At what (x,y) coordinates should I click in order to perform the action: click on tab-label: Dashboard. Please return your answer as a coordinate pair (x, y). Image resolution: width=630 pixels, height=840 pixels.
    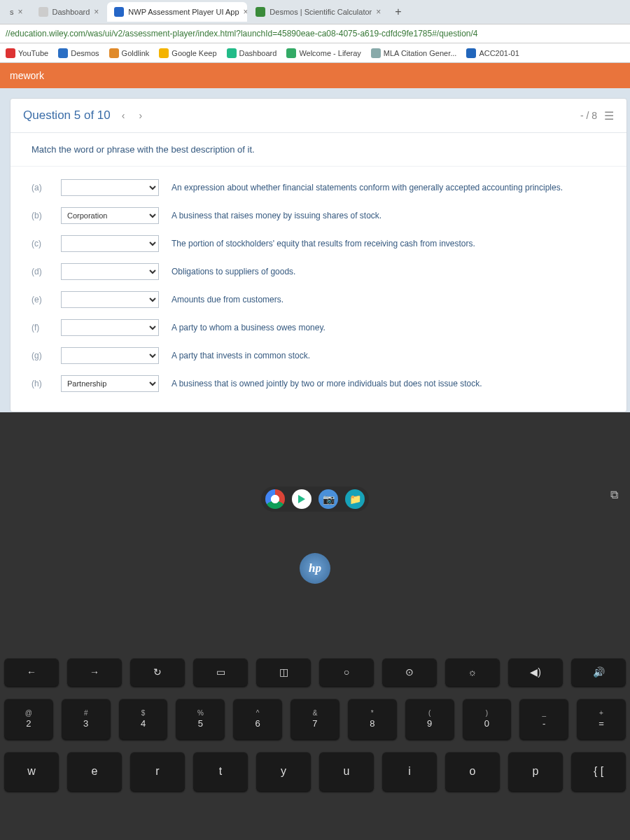
    Looking at the image, I should click on (71, 12).